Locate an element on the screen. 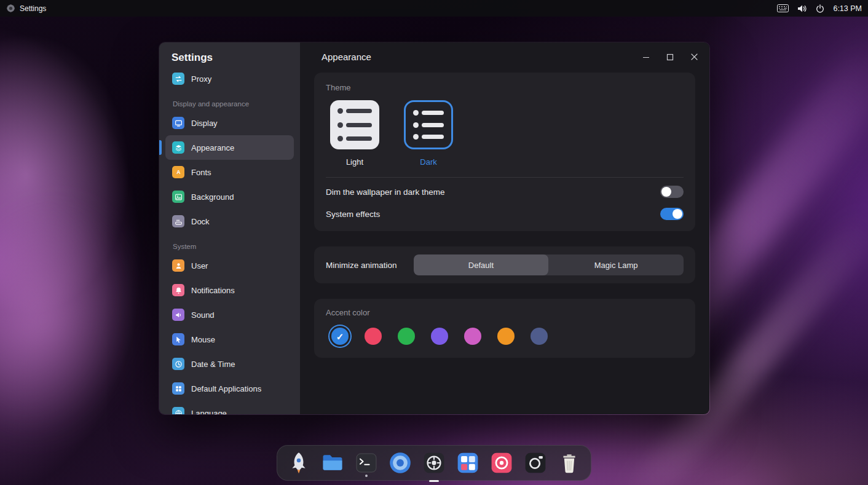 The image size is (868, 485). user-icon is located at coordinates (178, 266).